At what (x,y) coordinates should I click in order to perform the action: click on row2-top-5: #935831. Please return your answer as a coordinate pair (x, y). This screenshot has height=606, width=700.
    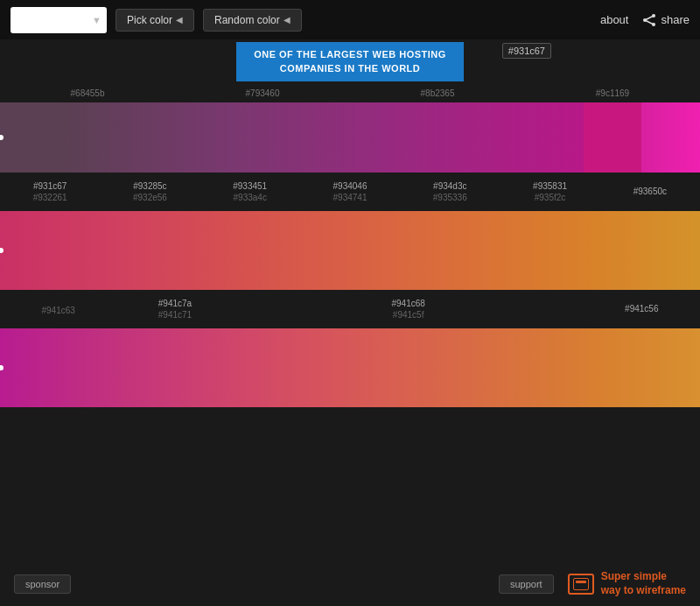
    Looking at the image, I should click on (550, 186).